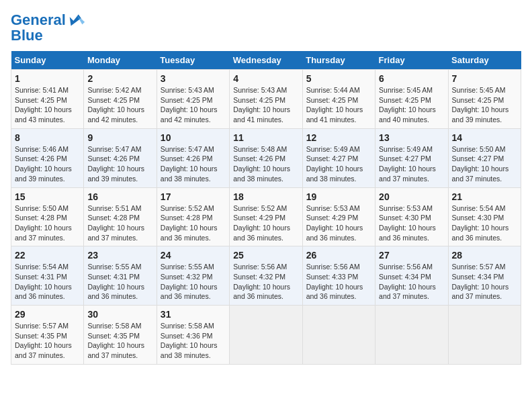  Describe the element at coordinates (266, 60) in the screenshot. I see `weekday-header-wednesday: Wednesday` at that location.